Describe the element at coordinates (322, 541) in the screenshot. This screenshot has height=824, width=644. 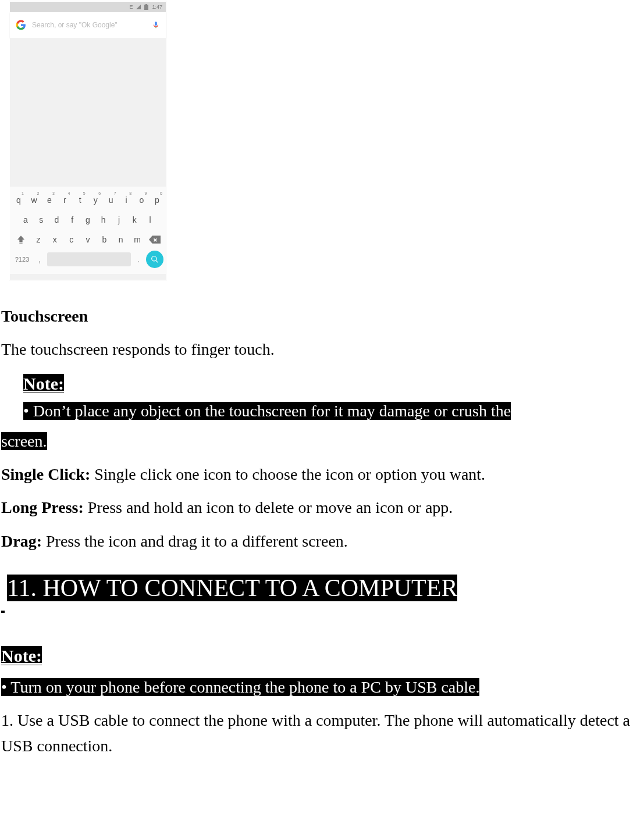
I see `drag-line: Drag: Press the icon and drag it to a di…` at that location.